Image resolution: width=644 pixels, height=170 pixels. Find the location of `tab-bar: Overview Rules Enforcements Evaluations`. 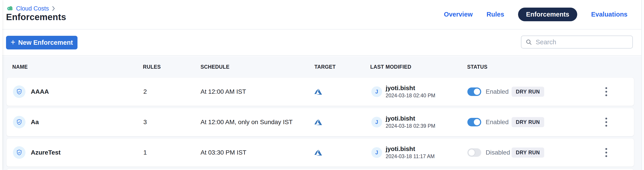

tab-bar: Overview Rules Enforcements Evaluations is located at coordinates (536, 14).